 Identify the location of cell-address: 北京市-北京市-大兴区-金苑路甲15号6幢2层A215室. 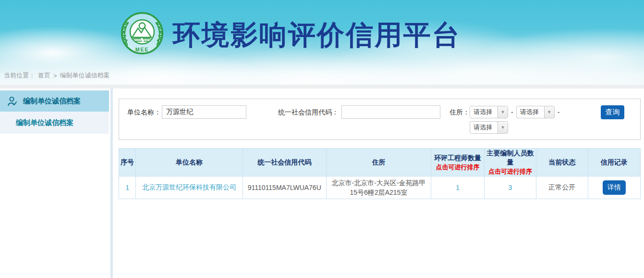
(378, 188).